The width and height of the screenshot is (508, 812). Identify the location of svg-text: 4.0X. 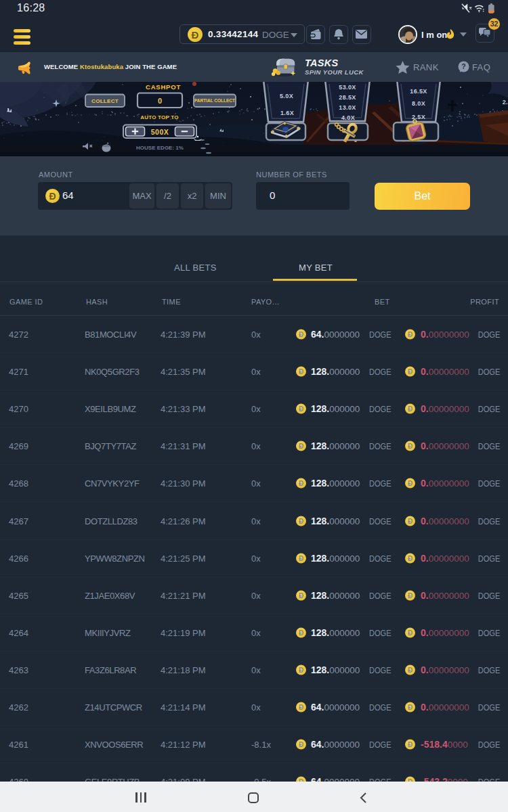
(348, 118).